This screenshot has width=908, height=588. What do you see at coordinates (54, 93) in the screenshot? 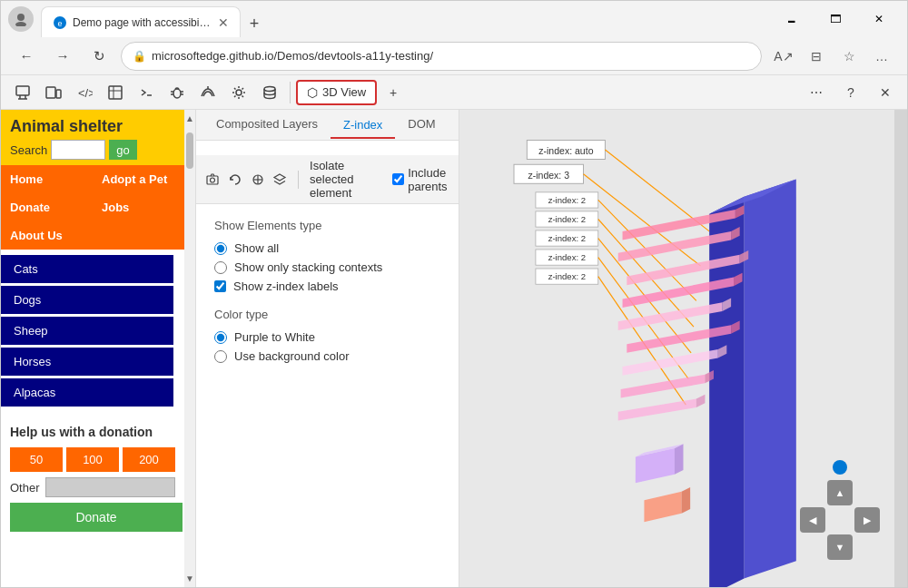
I see `device-emulation-button` at bounding box center [54, 93].